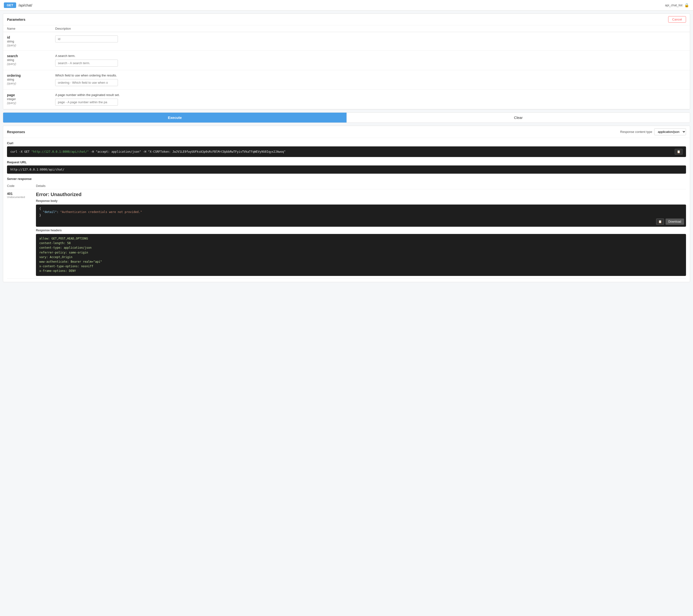  I want to click on params-col-headers: Name Description, so click(346, 29).